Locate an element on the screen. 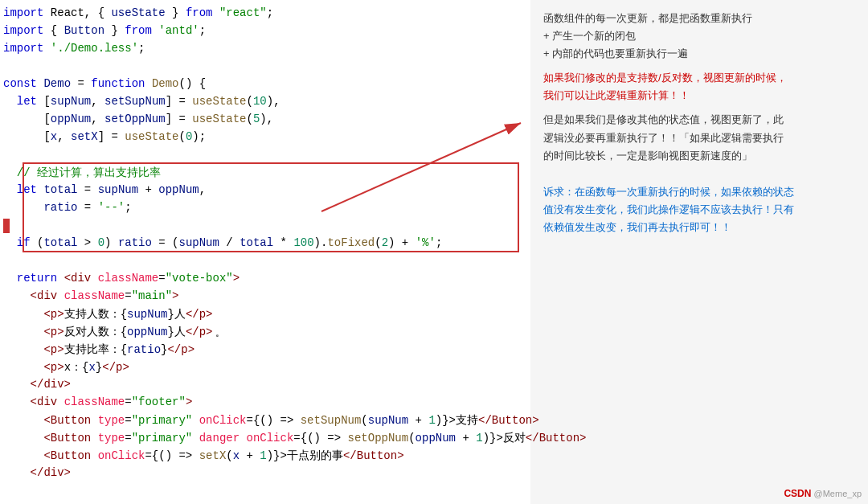 Image resolution: width=868 pixels, height=504 pixels. watermark-user: @Meme_xp is located at coordinates (837, 494).